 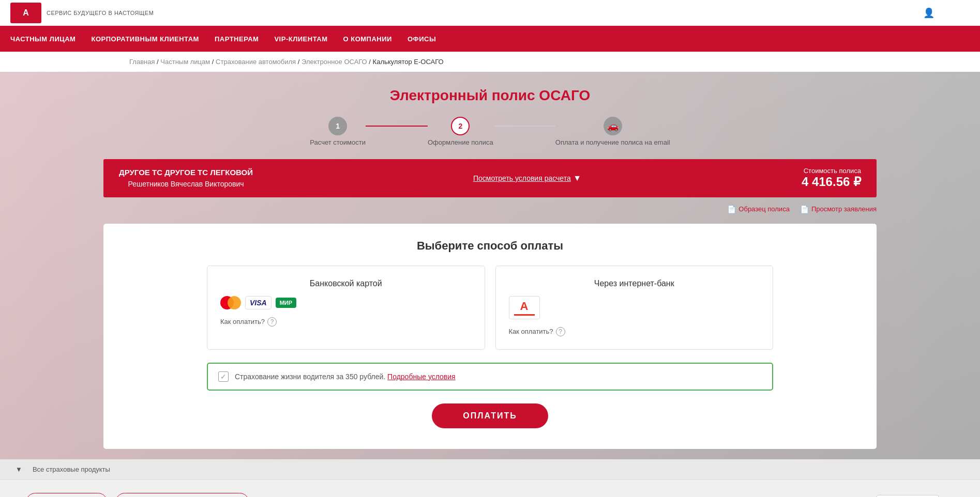 What do you see at coordinates (635, 308) in the screenshot?
I see `bank-payment-option: Через интернет-банк А Как оплатить? ?` at bounding box center [635, 308].